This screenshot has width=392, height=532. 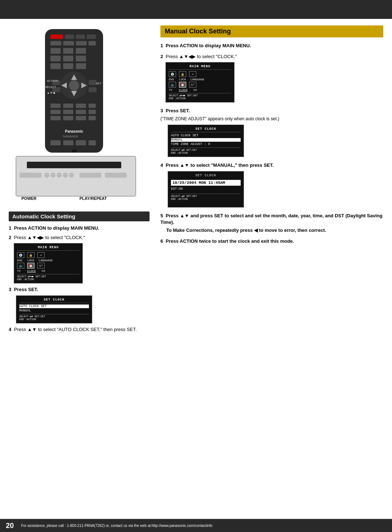 I want to click on auto-set-clock-screen: SET CLOCK AUTO CLOCK SET MANUAL SELECT:▲…, so click(x=54, y=310).